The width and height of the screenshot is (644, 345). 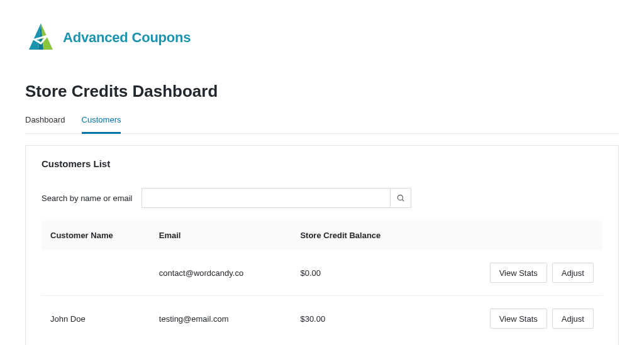 I want to click on cell-balance: $30.00, so click(x=365, y=319).